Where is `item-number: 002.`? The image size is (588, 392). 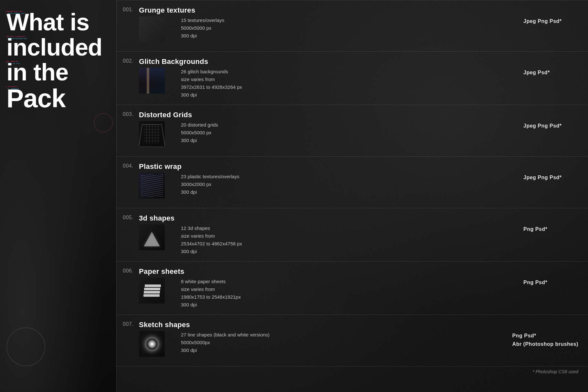
item-number: 002. is located at coordinates (131, 61).